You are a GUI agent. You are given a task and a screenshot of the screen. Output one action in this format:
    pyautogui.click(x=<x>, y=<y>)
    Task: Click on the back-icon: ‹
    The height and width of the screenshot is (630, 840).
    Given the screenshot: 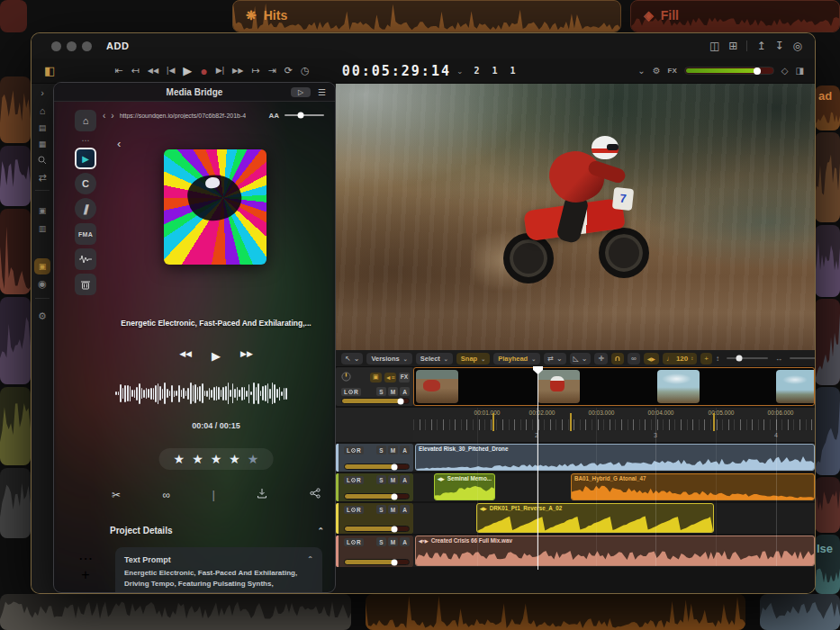 What is the action you would take?
    pyautogui.click(x=104, y=115)
    